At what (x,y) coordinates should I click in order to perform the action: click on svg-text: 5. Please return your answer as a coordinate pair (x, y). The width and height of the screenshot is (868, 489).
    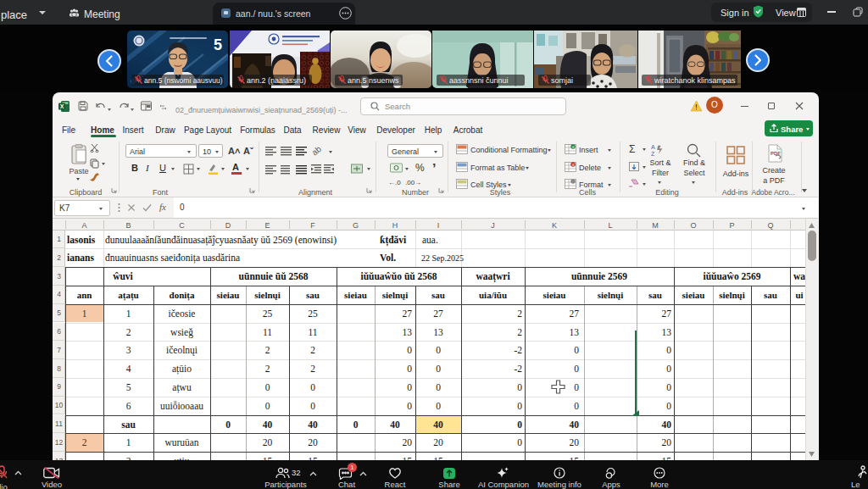
    Looking at the image, I should click on (218, 45).